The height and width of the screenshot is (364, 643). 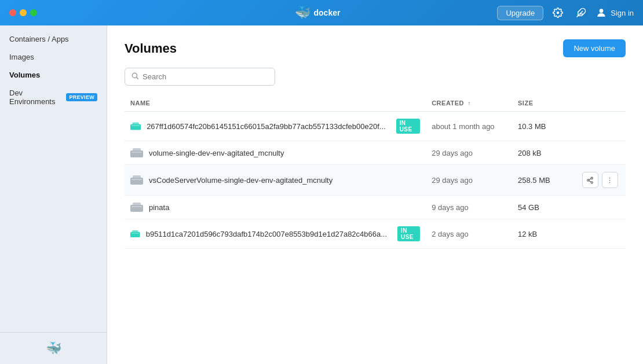 I want to click on minimize-button, so click(x=23, y=13).